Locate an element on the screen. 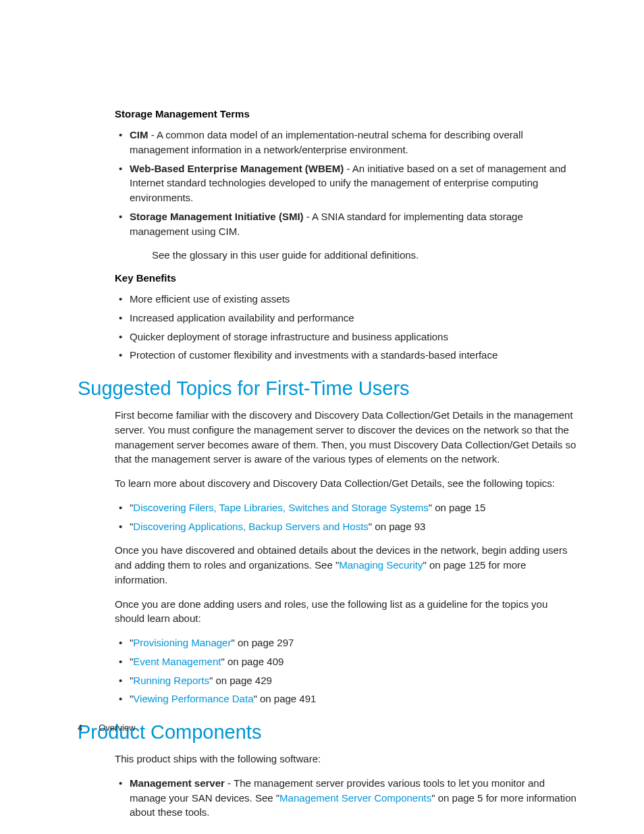 The width and height of the screenshot is (644, 834). list-item: More efficient use of existing assets is located at coordinates (347, 299).